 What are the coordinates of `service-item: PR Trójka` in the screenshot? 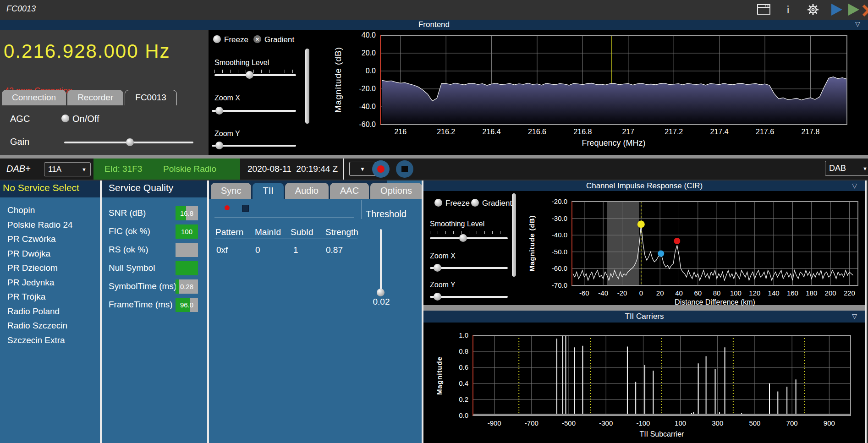 It's located at (50, 297).